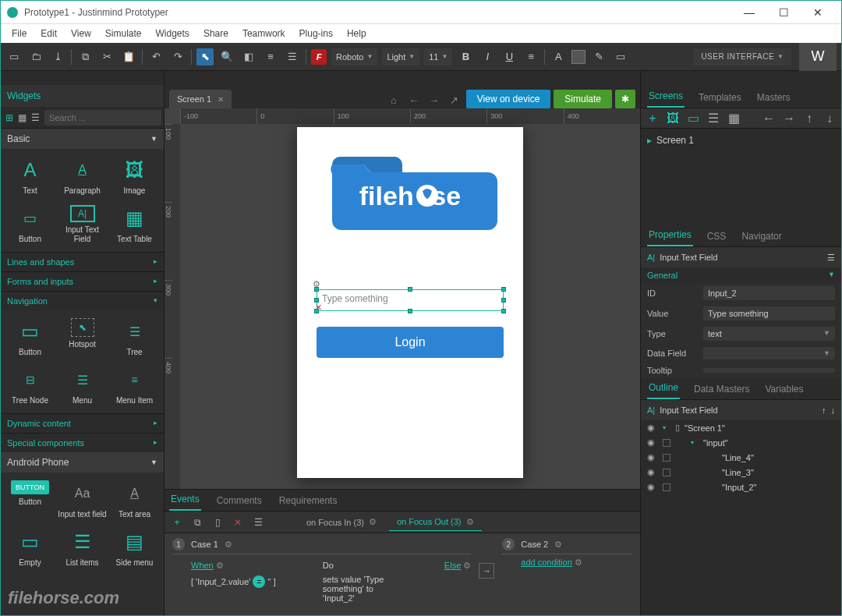  I want to click on menu-view: View, so click(81, 34).